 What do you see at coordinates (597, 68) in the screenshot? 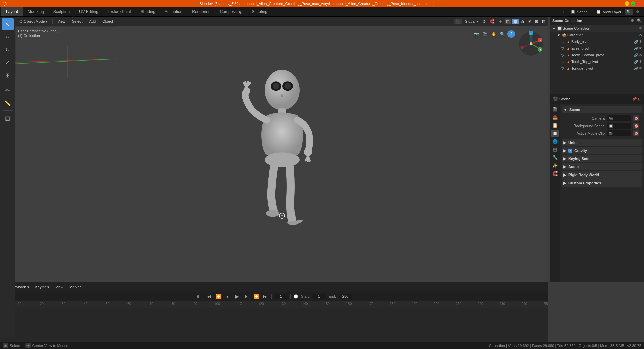
I see `outliner-tongue-pivot: ▽ ▲ Tongue_pivot 🔗 👁` at bounding box center [597, 68].